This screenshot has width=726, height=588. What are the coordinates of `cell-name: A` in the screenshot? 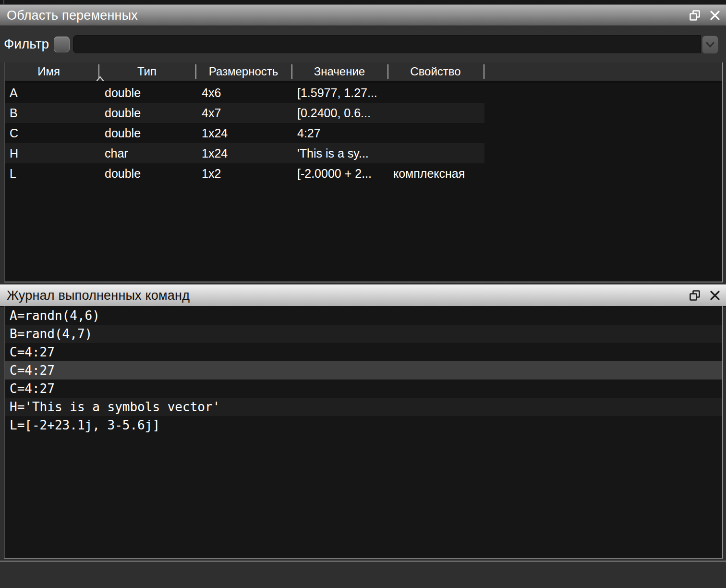 It's located at (13, 93).